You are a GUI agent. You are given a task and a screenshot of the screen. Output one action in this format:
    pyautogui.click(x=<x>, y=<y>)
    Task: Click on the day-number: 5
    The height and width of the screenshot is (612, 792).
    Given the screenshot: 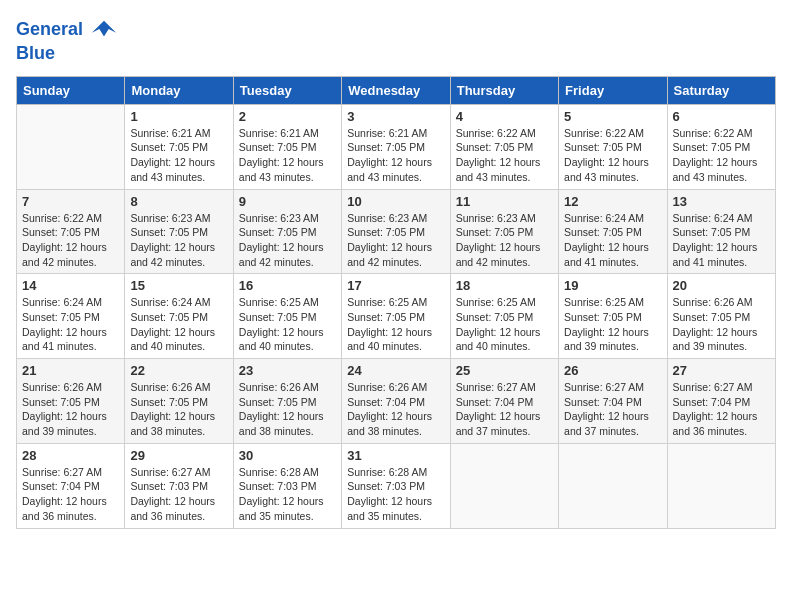 What is the action you would take?
    pyautogui.click(x=612, y=116)
    